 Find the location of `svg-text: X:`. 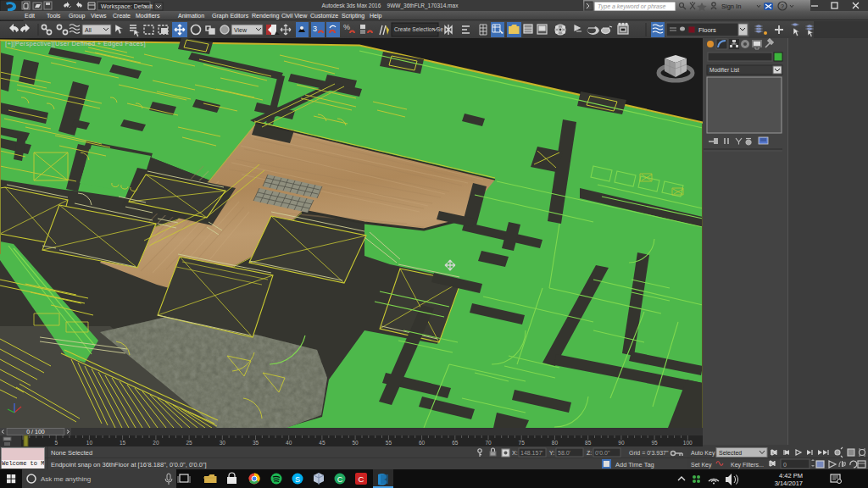

svg-text: X: is located at coordinates (515, 452).